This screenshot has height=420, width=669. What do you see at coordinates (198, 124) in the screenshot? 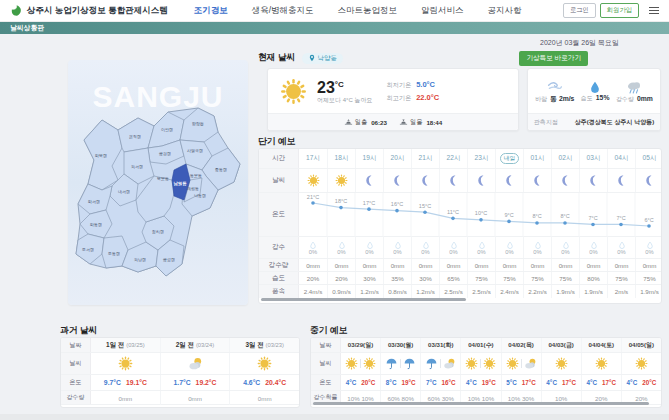
I see `map-district-label: 함창읍` at bounding box center [198, 124].